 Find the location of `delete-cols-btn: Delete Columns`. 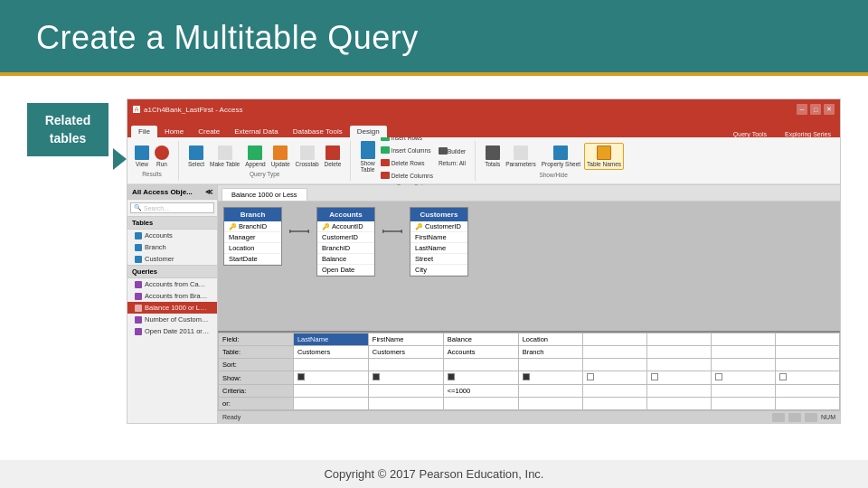

delete-cols-btn: Delete Columns is located at coordinates (407, 175).